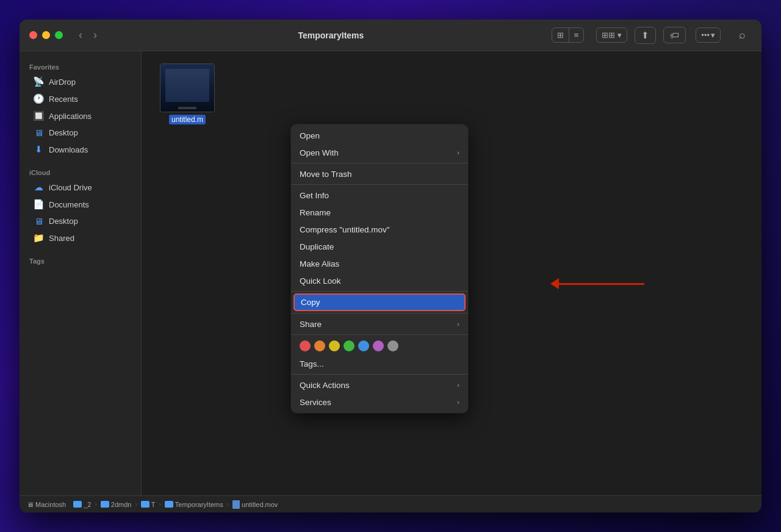 Image resolution: width=781 pixels, height=532 pixels. I want to click on context-menu-open-with: Open With ›, so click(380, 153).